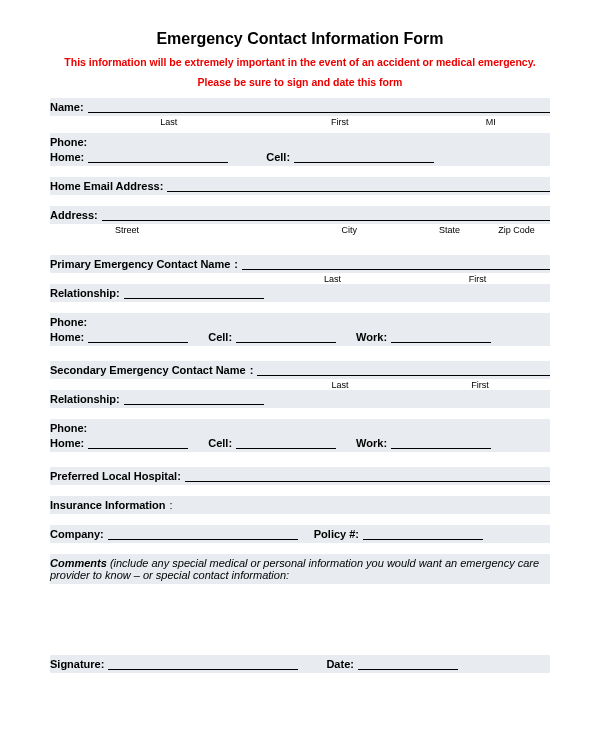 The height and width of the screenshot is (730, 600). Describe the element at coordinates (300, 664) in the screenshot. I see `signature-row: Signature: Date:` at that location.